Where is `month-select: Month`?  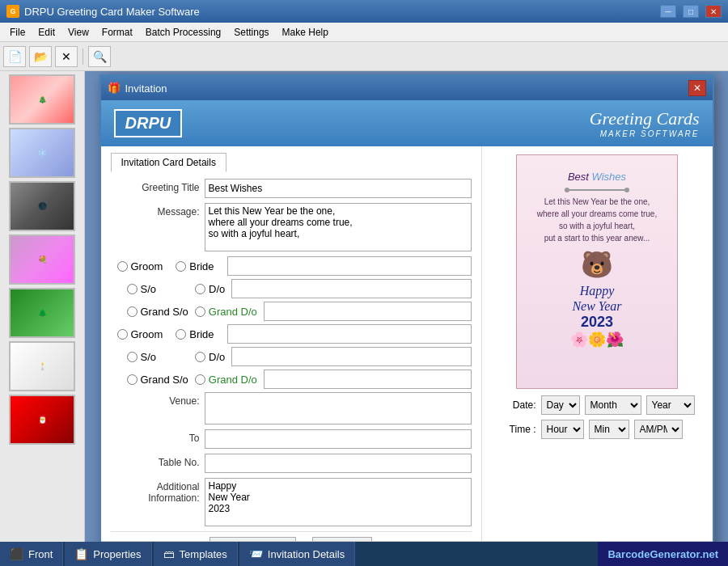
month-select: Month is located at coordinates (613, 405).